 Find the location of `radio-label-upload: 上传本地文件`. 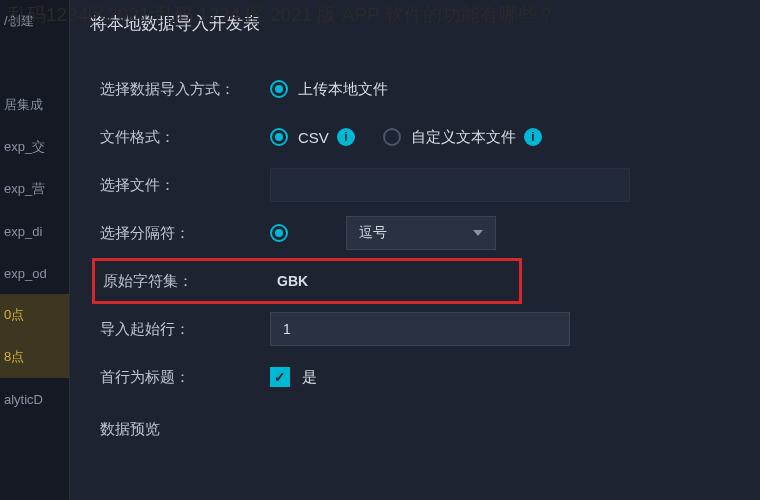

radio-label-upload: 上传本地文件 is located at coordinates (343, 90).